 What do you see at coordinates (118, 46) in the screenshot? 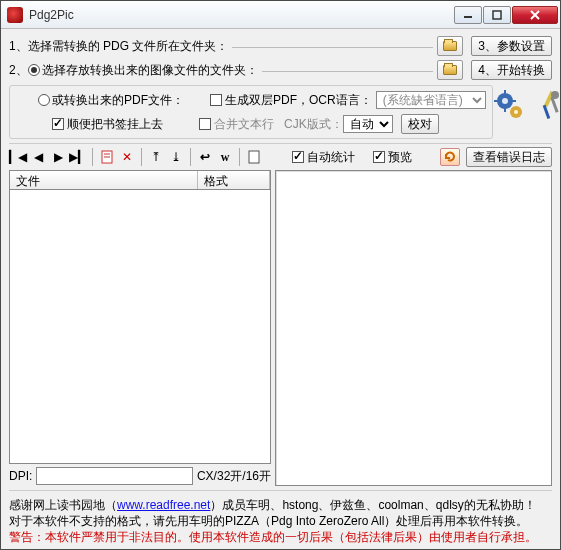
I see `source-label: 1、选择需转换的 PDG 文件所在文件夹：` at bounding box center [118, 46].